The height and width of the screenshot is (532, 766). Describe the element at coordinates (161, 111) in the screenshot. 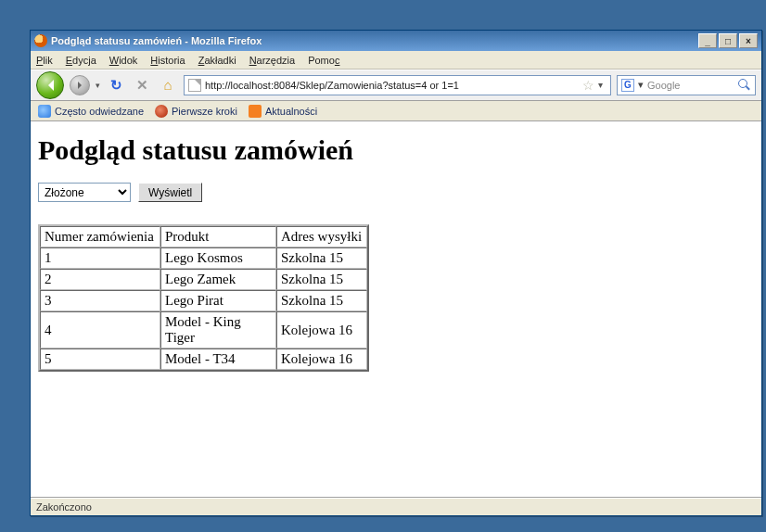

I see `first-steps-icon` at that location.